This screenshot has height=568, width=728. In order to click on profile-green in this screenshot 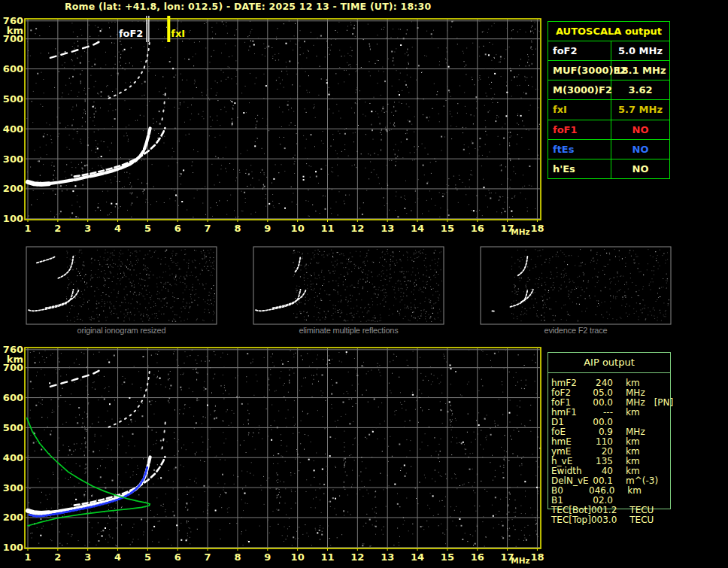, I will do `click(89, 472)`.